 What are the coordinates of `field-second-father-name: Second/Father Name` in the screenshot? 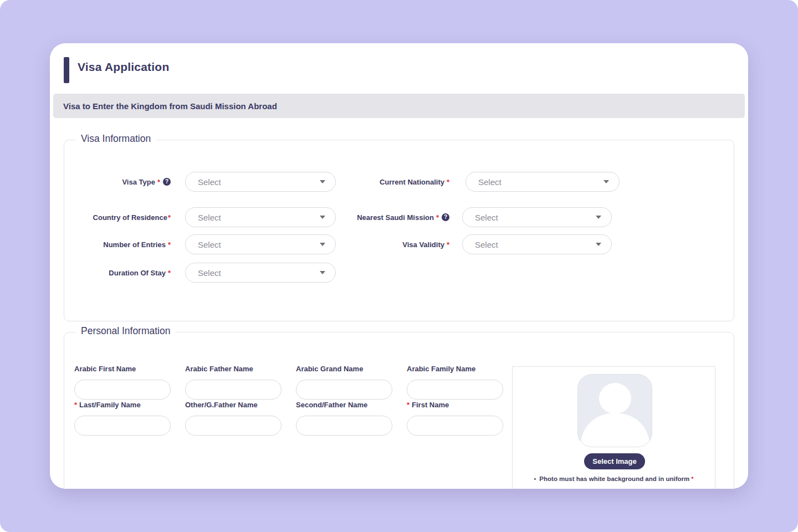 It's located at (344, 418).